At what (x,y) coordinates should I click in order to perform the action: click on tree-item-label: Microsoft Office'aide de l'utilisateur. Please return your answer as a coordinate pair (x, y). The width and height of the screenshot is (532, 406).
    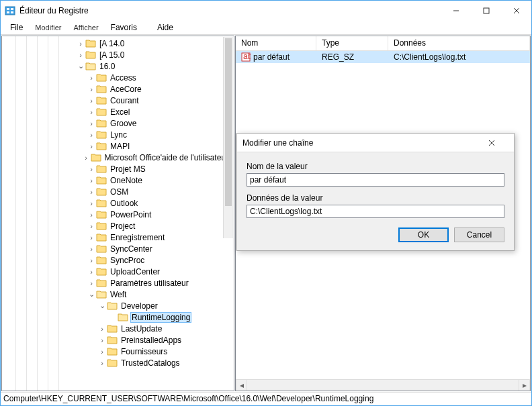
    Looking at the image, I should click on (167, 158).